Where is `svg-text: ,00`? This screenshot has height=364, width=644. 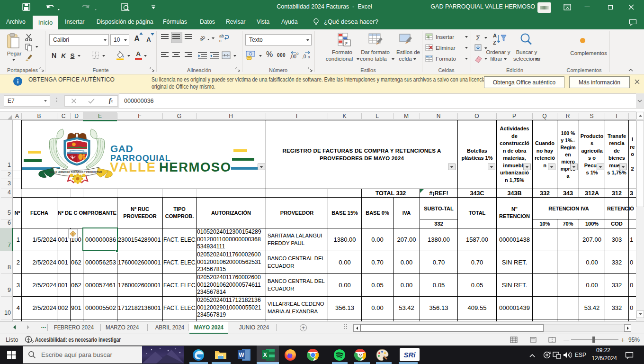 svg-text: ,00 is located at coordinates (293, 57).